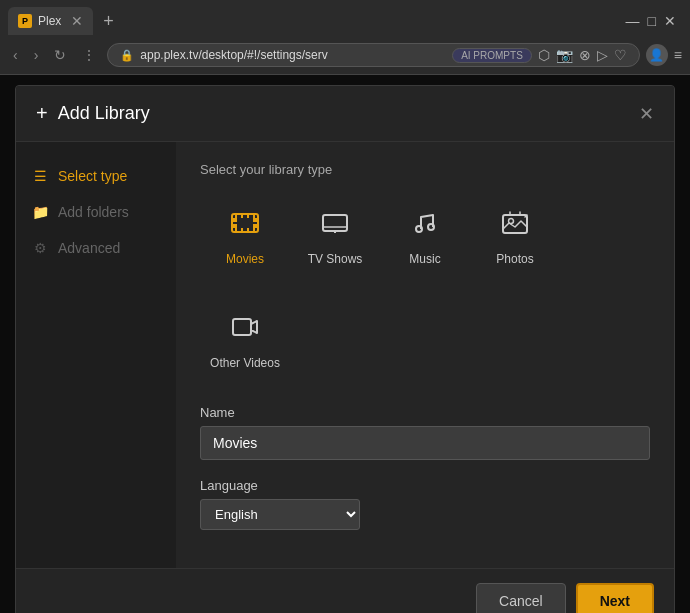 This screenshot has height=613, width=690. What do you see at coordinates (108, 22) in the screenshot?
I see `new-tab-button: +` at bounding box center [108, 22].